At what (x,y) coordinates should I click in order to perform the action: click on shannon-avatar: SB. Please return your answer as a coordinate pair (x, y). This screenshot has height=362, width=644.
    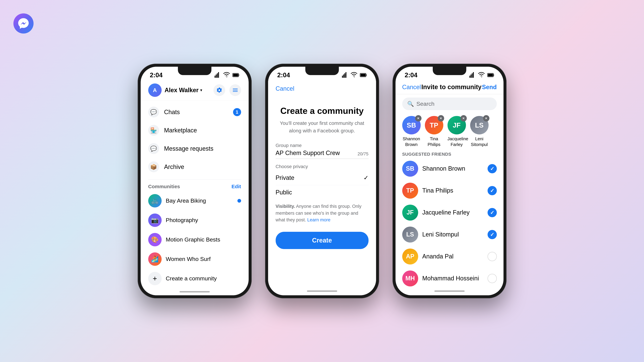
    Looking at the image, I should click on (410, 169).